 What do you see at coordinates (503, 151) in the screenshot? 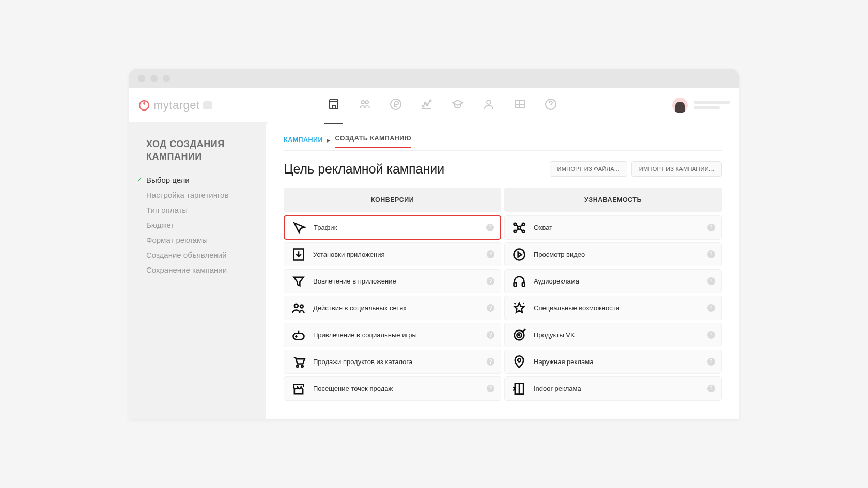
I see `divider` at bounding box center [503, 151].